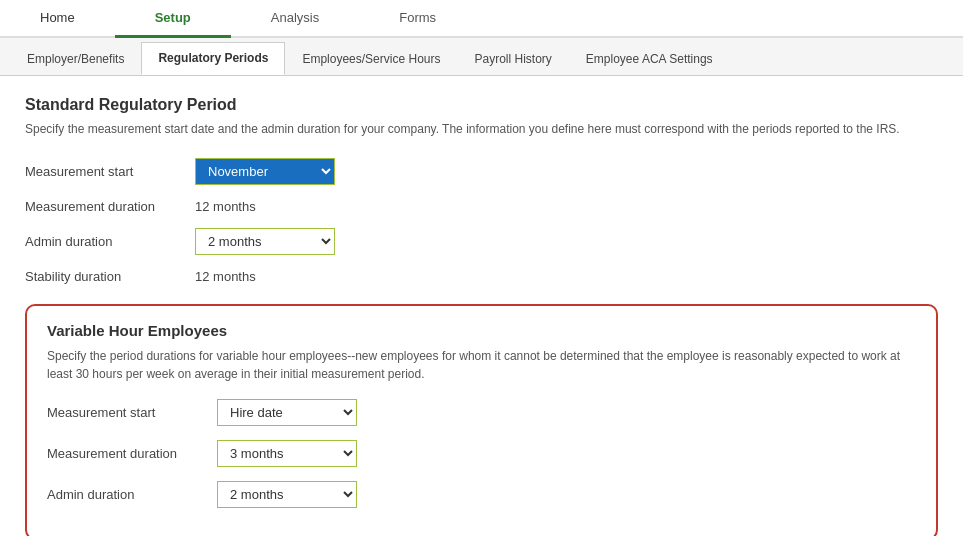  I want to click on sub-tab-payroll-history: Payroll History, so click(512, 59).